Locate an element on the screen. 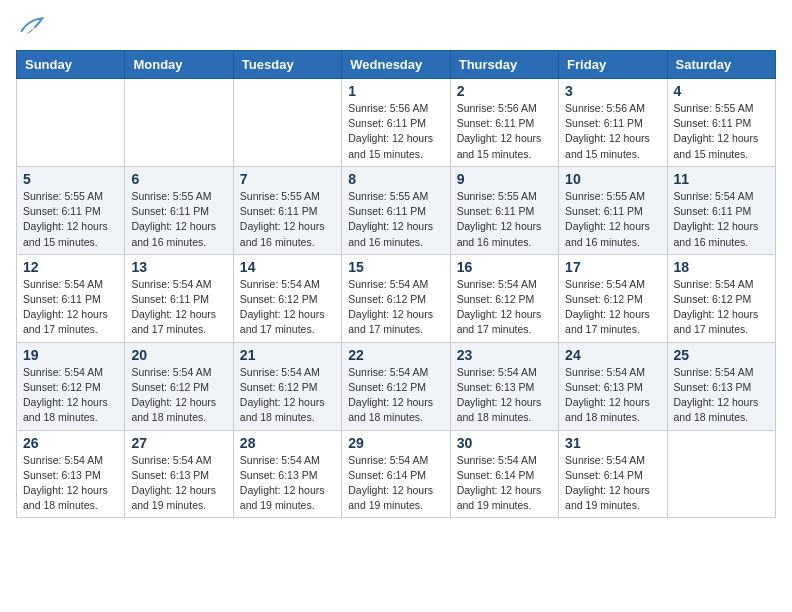  calendar-day-cell: 3Sunrise: 5:56 AM Sunset: 6:11 PM Daylig… is located at coordinates (613, 123).